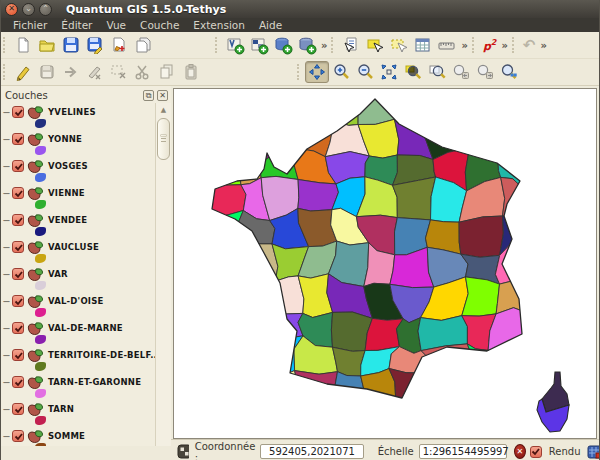 This screenshot has width=600, height=460. What do you see at coordinates (520, 452) in the screenshot?
I see `stop-rendering-button: ✕` at bounding box center [520, 452].